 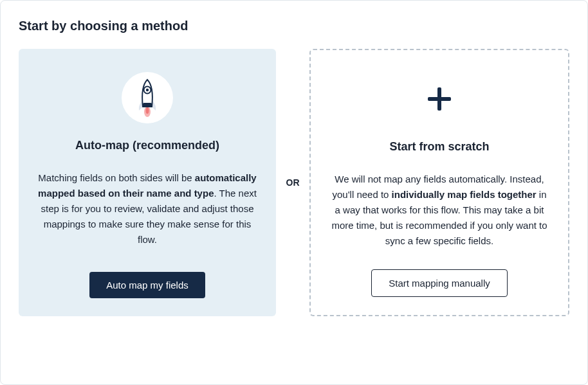 I want to click on divider-or: OR, so click(x=293, y=183).